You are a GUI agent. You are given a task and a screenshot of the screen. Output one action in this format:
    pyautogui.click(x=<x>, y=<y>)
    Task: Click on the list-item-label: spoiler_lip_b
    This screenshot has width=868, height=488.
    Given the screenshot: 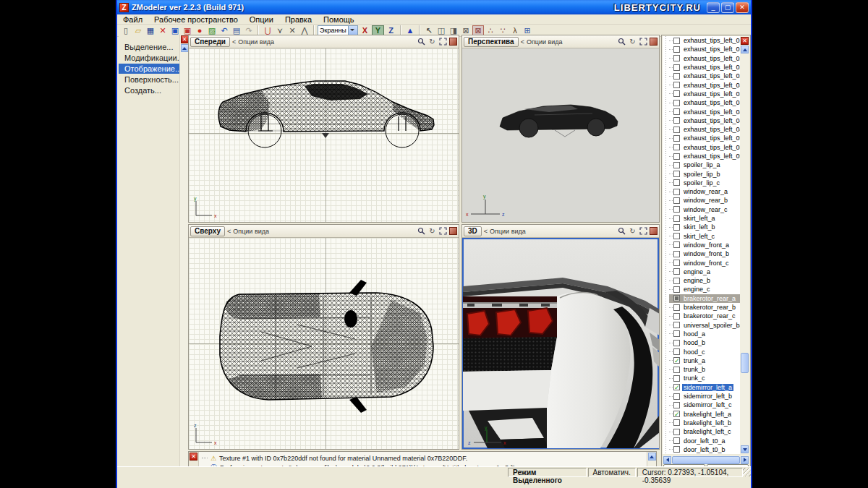 What is the action you would take?
    pyautogui.click(x=702, y=174)
    